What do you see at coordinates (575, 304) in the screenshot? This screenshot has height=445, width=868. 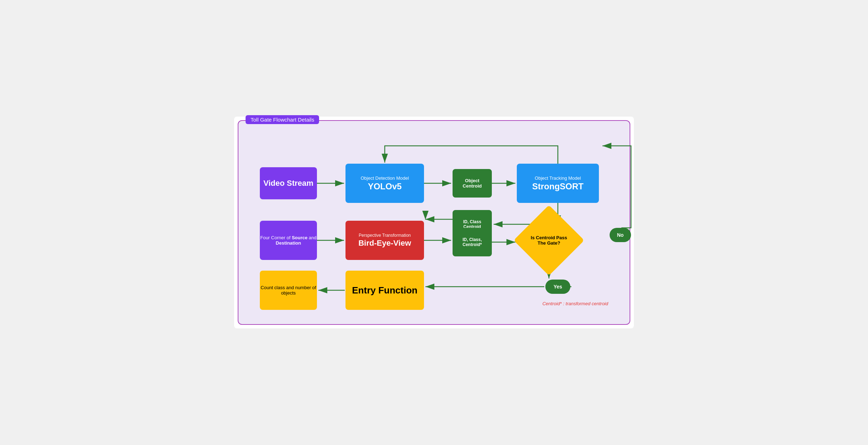 I see `footnote: Centroid* : transformed centroid` at bounding box center [575, 304].